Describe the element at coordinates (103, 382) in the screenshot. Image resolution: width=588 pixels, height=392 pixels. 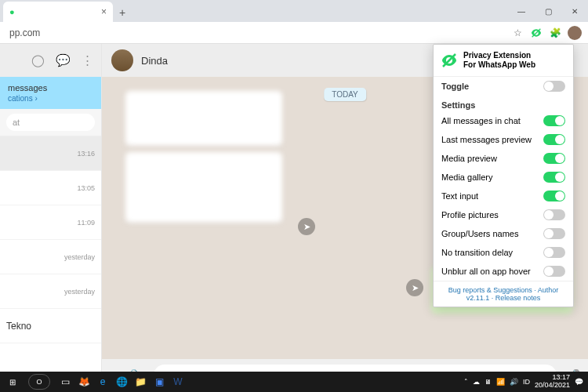
I see `taskbar-app-icon: e` at that location.